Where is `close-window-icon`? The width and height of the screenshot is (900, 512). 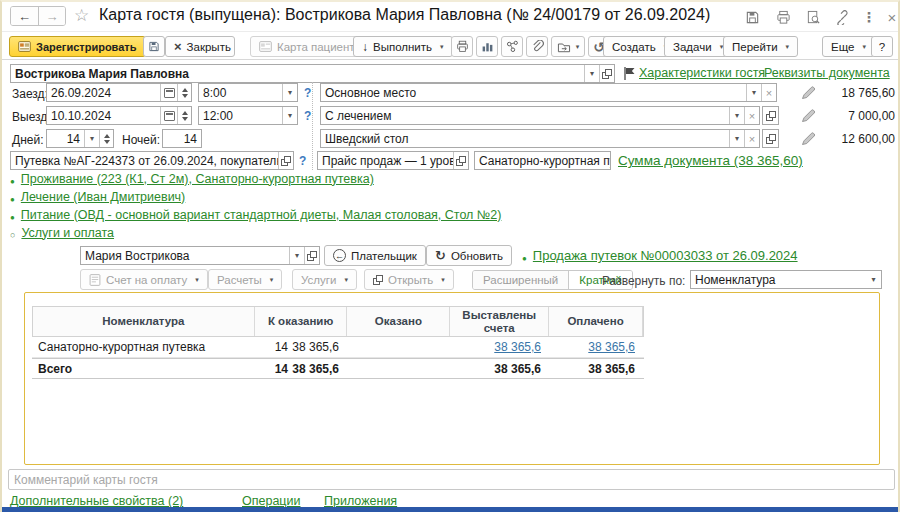
close-window-icon is located at coordinates (892, 17).